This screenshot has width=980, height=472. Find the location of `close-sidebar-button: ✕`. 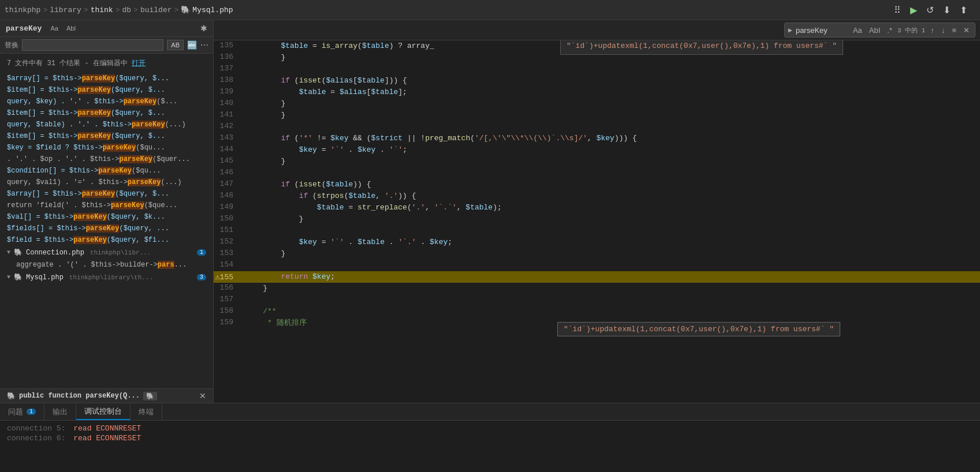

close-sidebar-button: ✕ is located at coordinates (203, 396).